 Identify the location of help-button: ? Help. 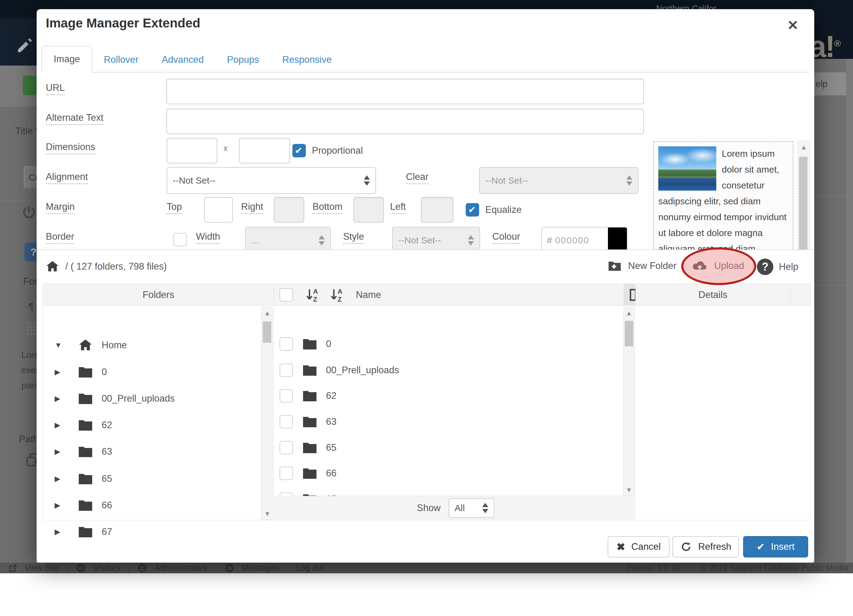
(778, 267).